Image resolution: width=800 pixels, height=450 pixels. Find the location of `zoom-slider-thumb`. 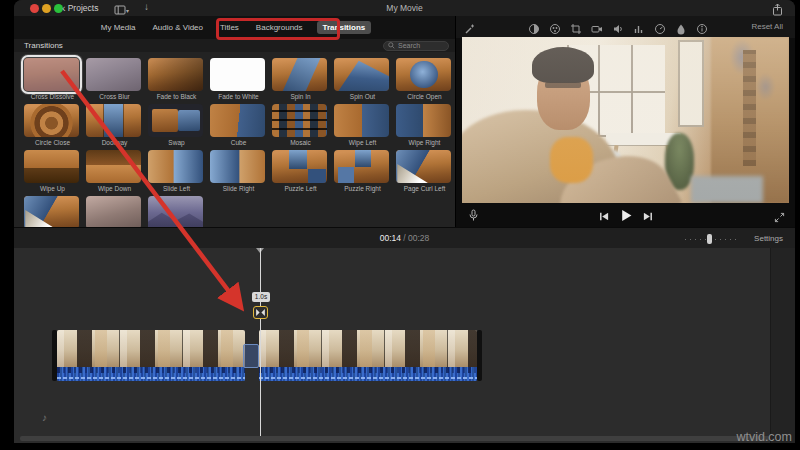

zoom-slider-thumb is located at coordinates (710, 239).